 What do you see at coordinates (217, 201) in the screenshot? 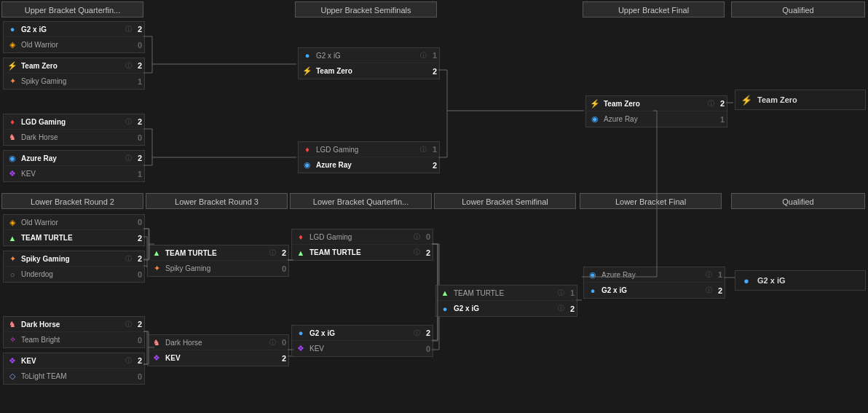
I see `header-lbr3: Lower Bracket Round 3` at bounding box center [217, 201].